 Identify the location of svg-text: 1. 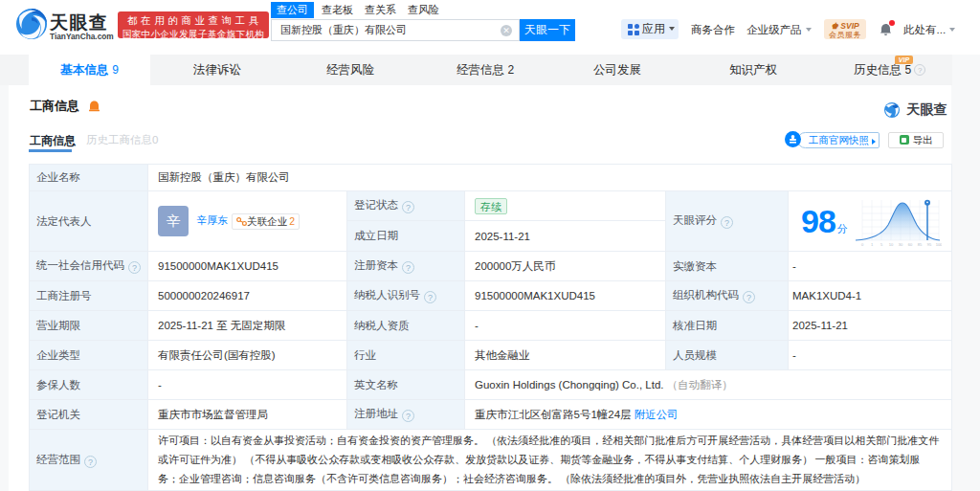
(873, 245).